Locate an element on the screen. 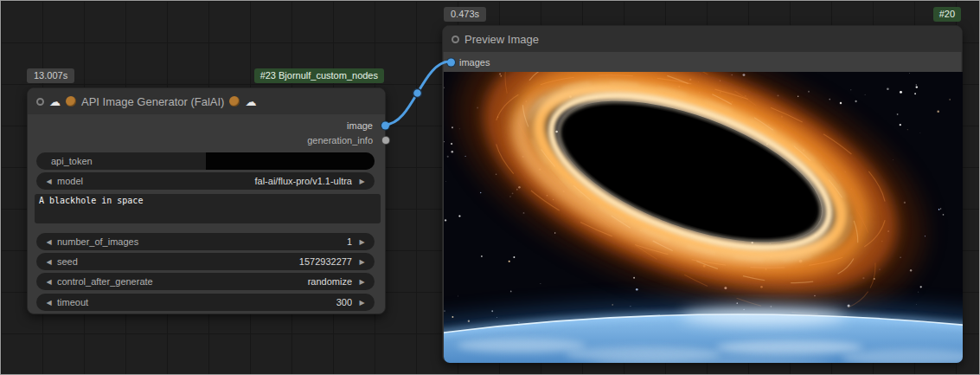  seed-value: 1572932277 is located at coordinates (215, 262).